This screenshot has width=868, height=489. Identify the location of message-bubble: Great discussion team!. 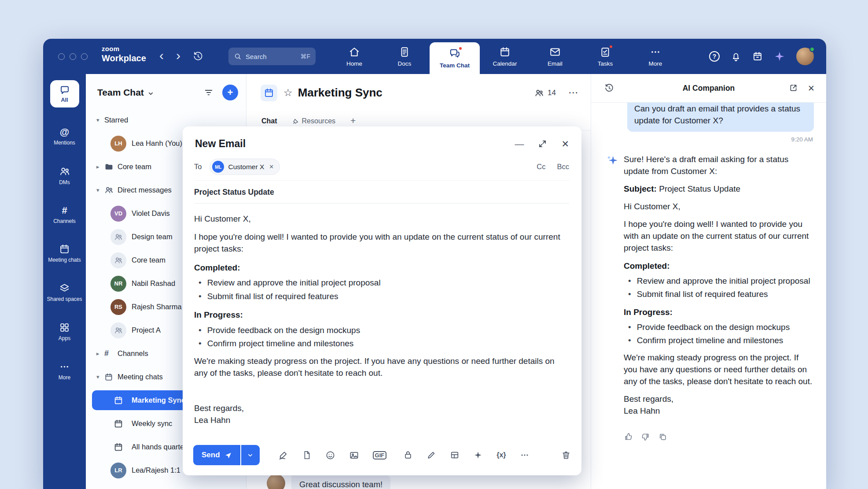
(341, 482).